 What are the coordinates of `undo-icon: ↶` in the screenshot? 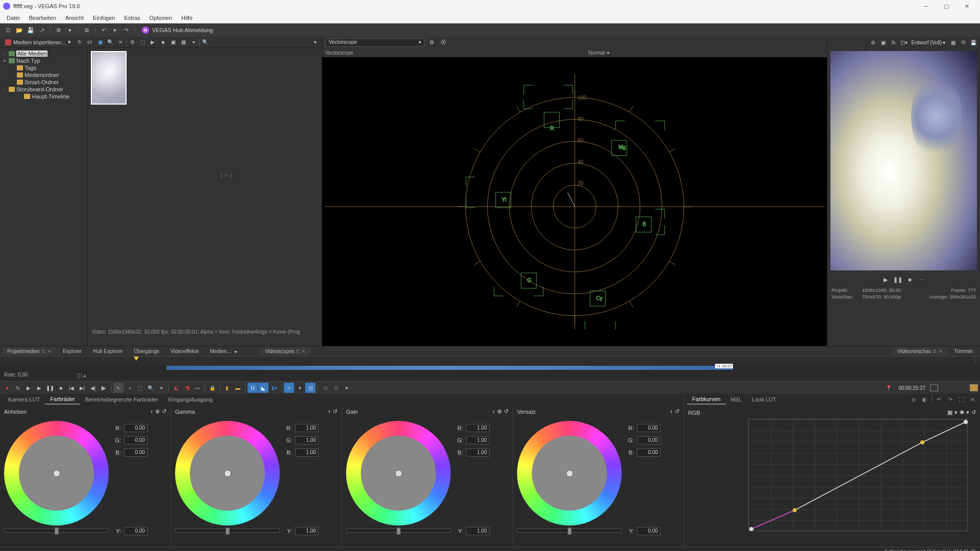 It's located at (104, 30).